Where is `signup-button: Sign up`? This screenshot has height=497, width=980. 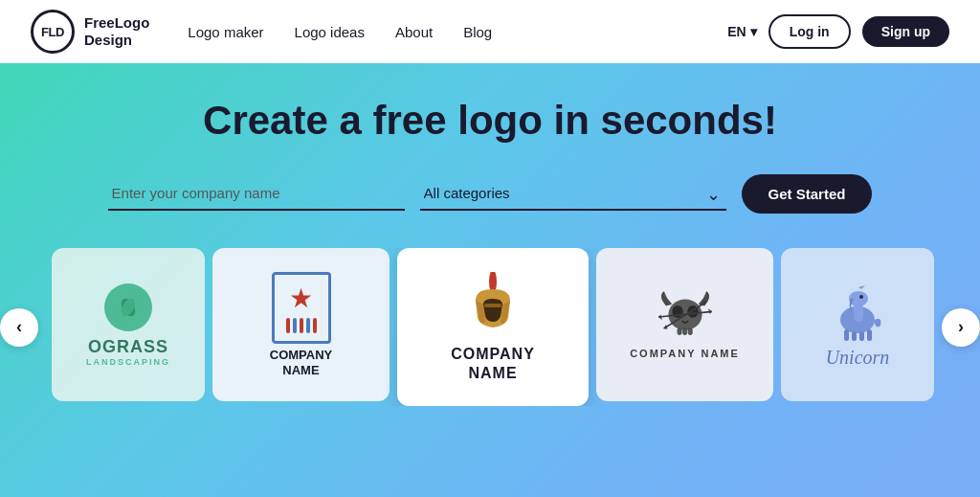
signup-button: Sign up is located at coordinates (905, 32).